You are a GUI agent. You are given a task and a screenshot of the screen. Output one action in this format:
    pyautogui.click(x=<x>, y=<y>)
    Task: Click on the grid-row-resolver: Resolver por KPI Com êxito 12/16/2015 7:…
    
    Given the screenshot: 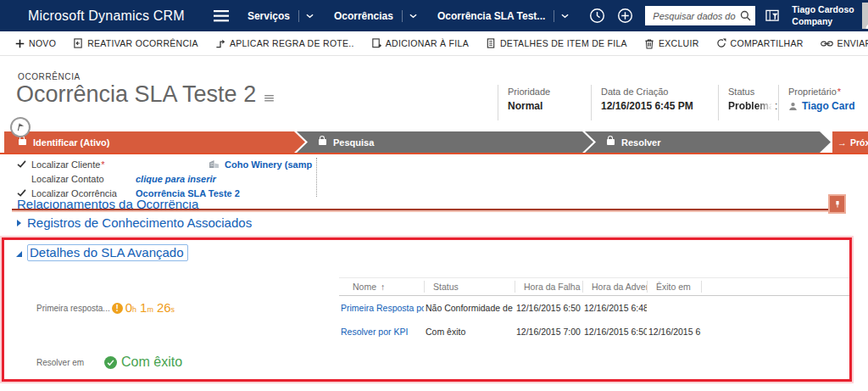 What is the action you would take?
    pyautogui.click(x=594, y=332)
    